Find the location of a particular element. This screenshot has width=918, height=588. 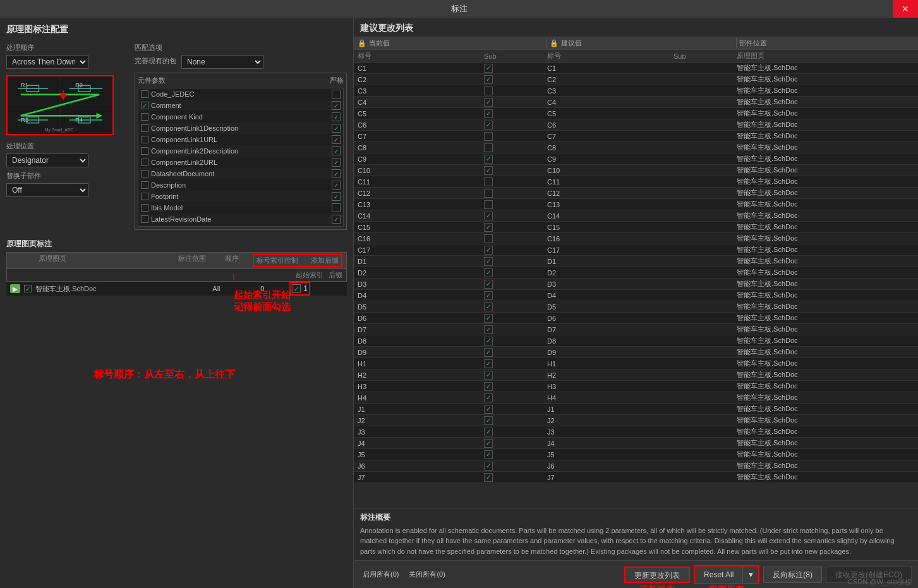

disable-all-button: 关闭所有(0) is located at coordinates (427, 575).